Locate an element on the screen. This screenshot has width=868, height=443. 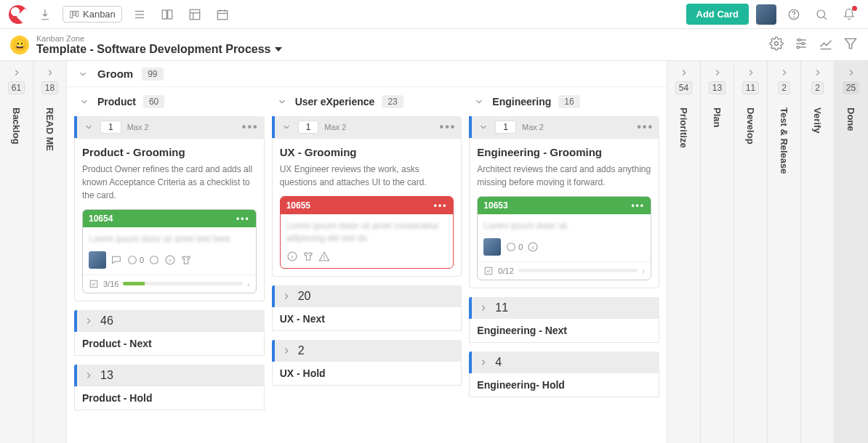
view-label: Kanban is located at coordinates (99, 15).